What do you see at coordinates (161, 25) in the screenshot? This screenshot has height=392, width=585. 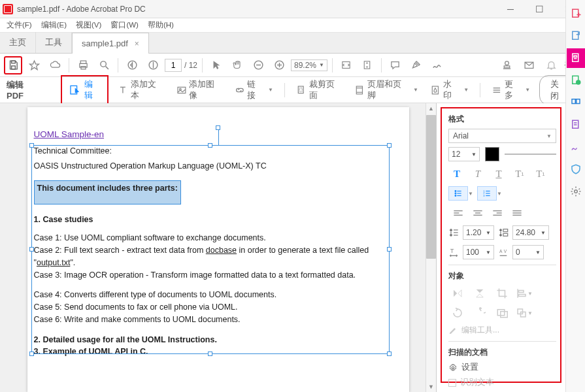 I see `menu-help: 帮助(H)` at bounding box center [161, 25].